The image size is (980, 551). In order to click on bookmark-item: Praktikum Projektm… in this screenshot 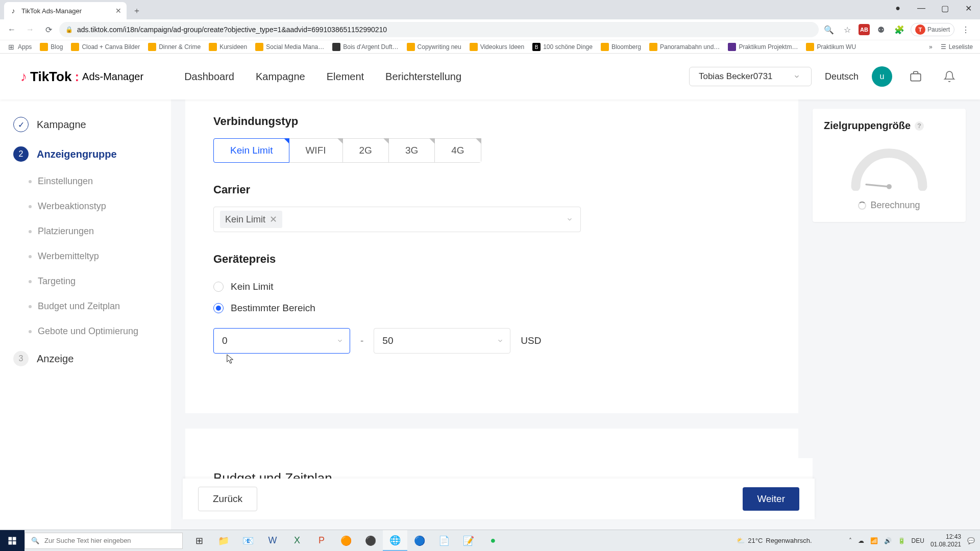, I will do `click(763, 47)`.